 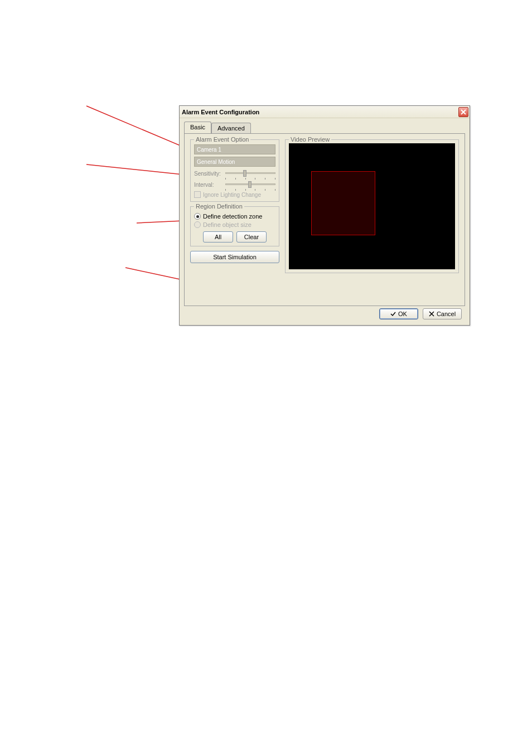 I want to click on tab-bar: Basic Advanced, so click(x=325, y=126).